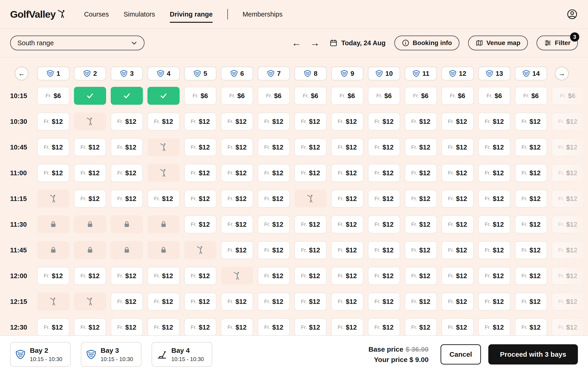 Image resolution: width=588 pixels, height=373 pixels. Describe the element at coordinates (572, 14) in the screenshot. I see `account-button` at that location.